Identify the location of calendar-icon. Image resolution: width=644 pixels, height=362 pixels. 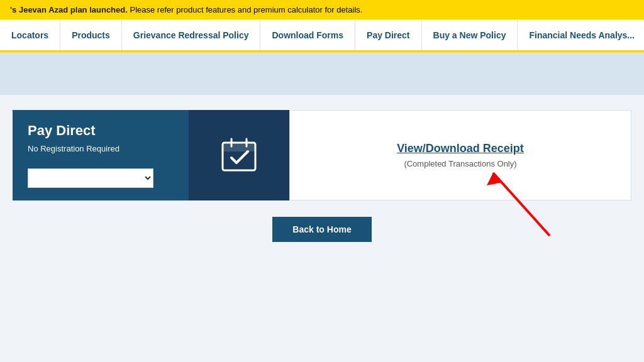
(239, 155).